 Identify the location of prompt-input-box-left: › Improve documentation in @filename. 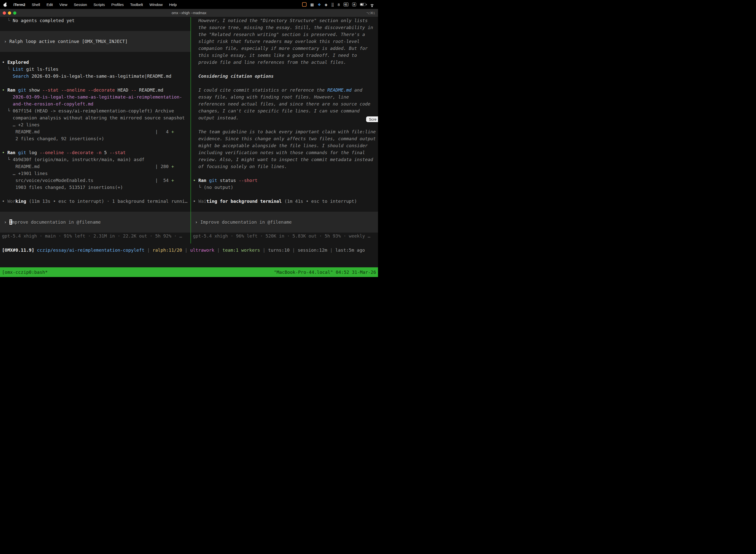
(95, 222).